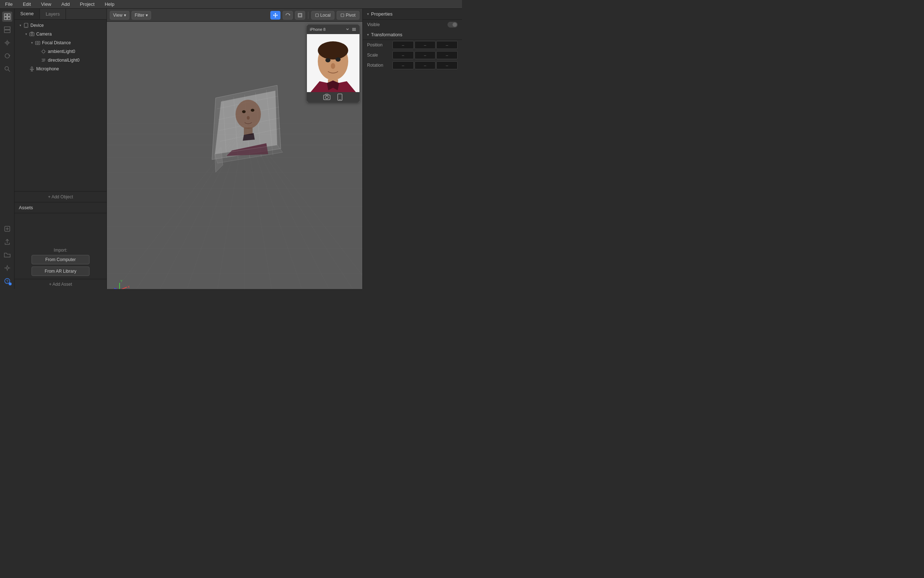 This screenshot has height=578, width=924. I want to click on scale-z-field: –, so click(447, 55).